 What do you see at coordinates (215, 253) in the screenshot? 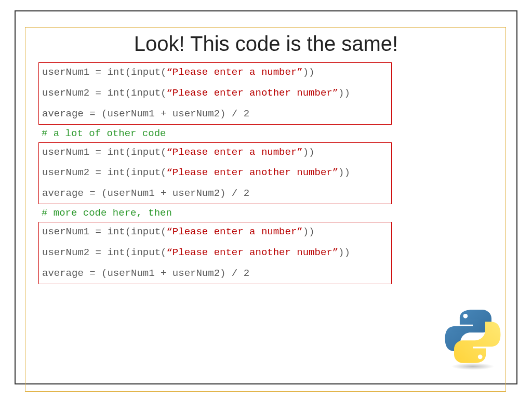
I see `code-block-3: userNum1 = int(input(“Please enter a num…` at bounding box center [215, 253].